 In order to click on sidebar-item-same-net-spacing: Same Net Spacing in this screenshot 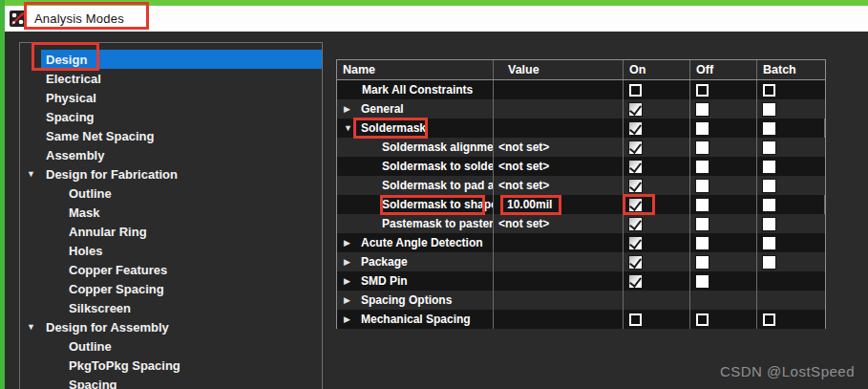, I will do `click(171, 136)`.